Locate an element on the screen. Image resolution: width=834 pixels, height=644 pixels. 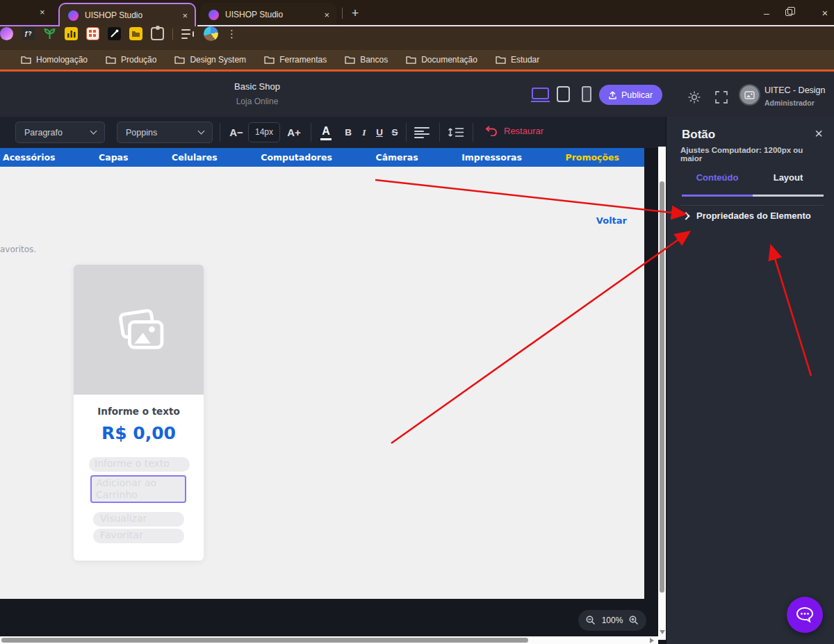
tab-uishop-studio-active: UISHOP Studio × is located at coordinates (127, 15).